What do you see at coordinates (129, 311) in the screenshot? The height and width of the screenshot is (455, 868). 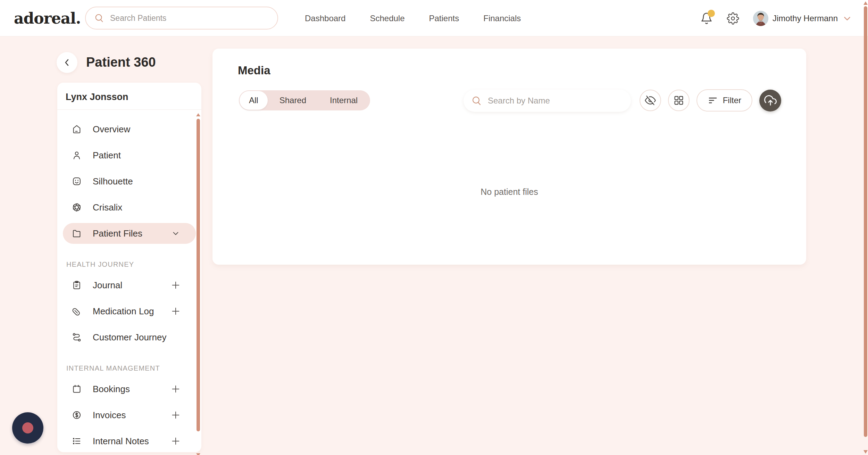 I see `sidebar-item-medication-log: Medication Log` at bounding box center [129, 311].